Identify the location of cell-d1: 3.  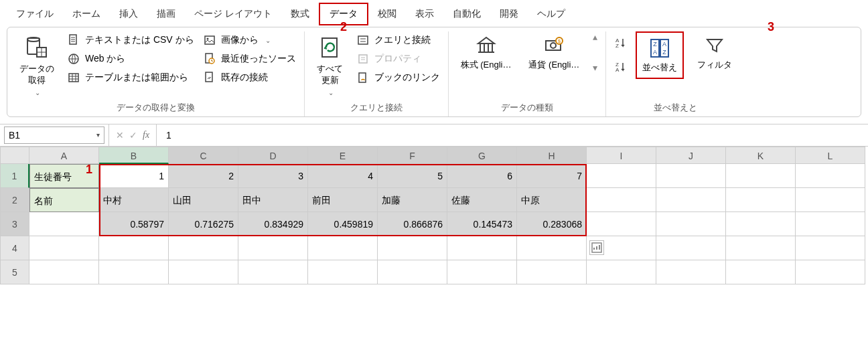
(273, 176).